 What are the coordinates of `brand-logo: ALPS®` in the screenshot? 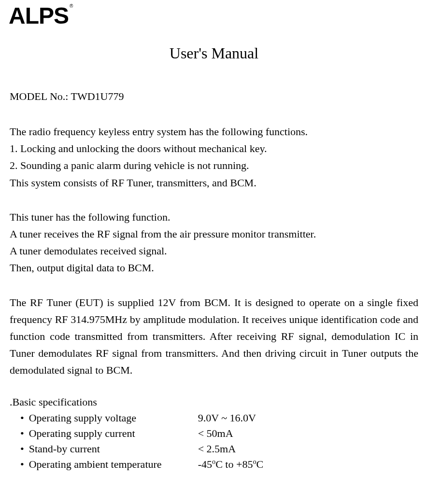 It's located at (40, 15).